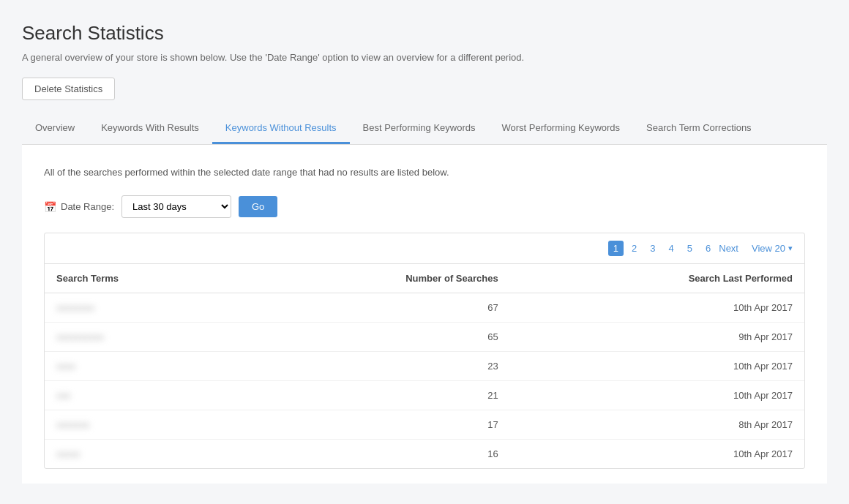 The image size is (849, 504). I want to click on cell-count: 67, so click(376, 308).